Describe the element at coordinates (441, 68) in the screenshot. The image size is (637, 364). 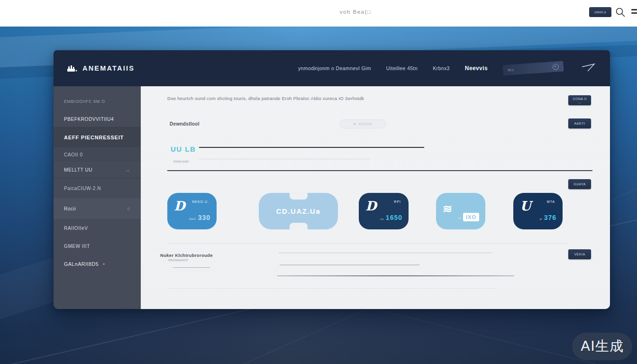
I see `nav-item-3: Krbnx3` at that location.